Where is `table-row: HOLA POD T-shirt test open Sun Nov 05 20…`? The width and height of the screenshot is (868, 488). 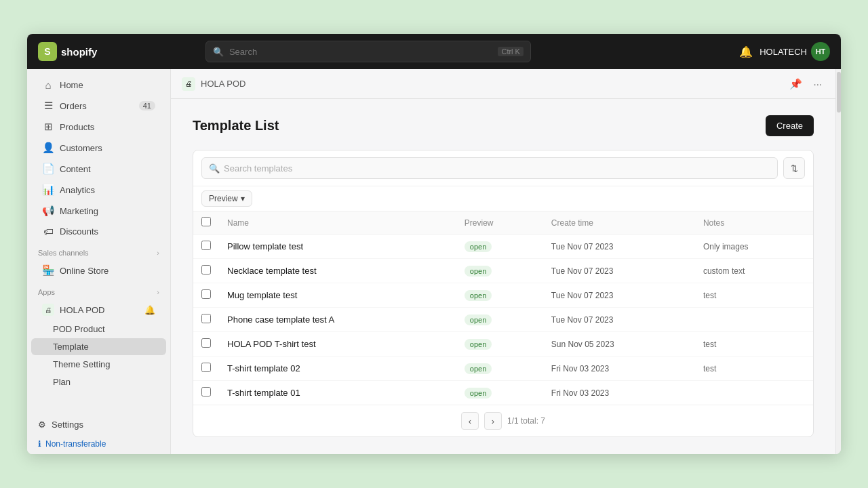
table-row: HOLA POD T-shirt test open Sun Nov 05 20… is located at coordinates (503, 344).